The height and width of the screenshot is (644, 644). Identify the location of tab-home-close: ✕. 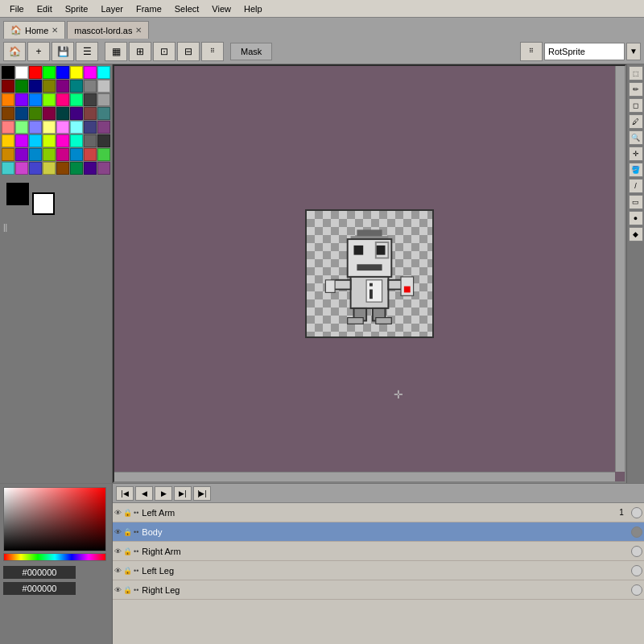
(55, 31).